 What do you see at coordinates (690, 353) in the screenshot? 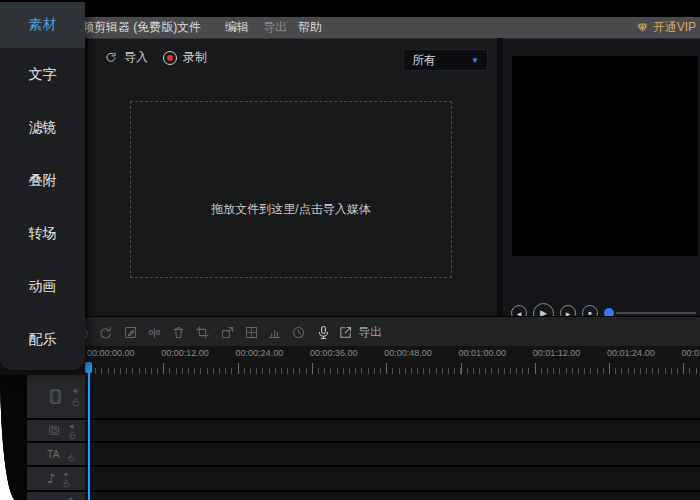
I see `ruler-label: 00:01:36.00` at bounding box center [690, 353].